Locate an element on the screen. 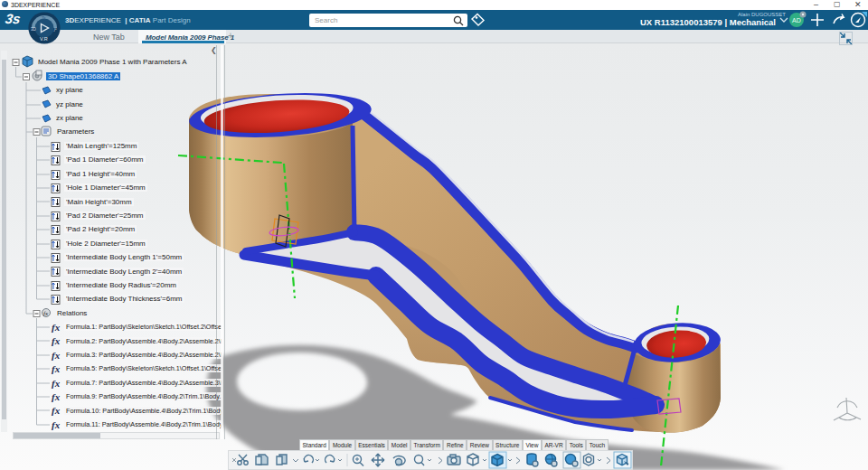  svg-text: j¹ is located at coordinates (55, 29).